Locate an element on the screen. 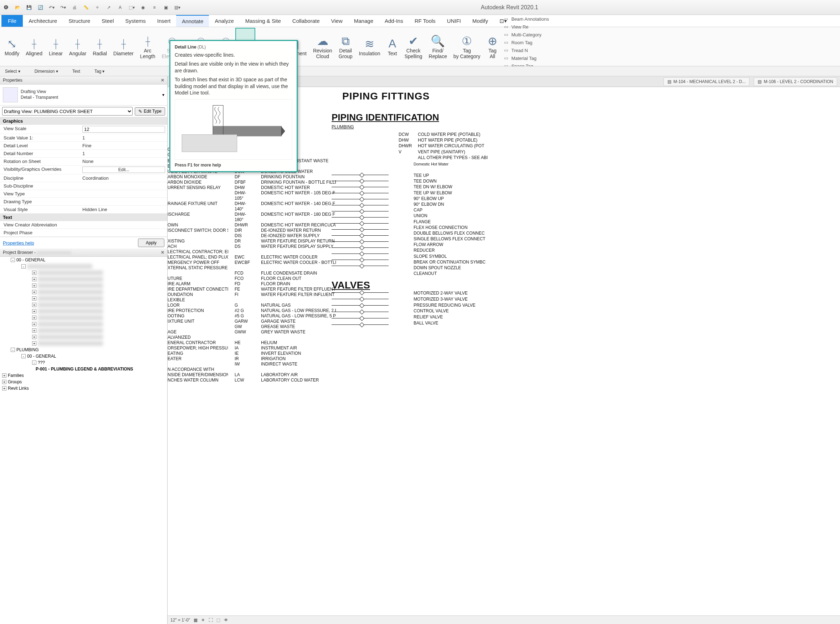  ribbon-small-multi-category: ▭Multi-Category is located at coordinates (527, 35).